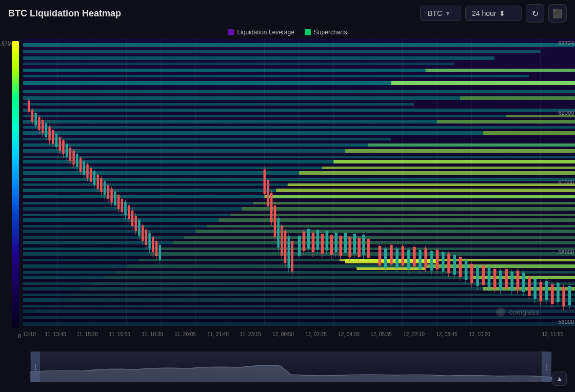 The width and height of the screenshot is (575, 392). Describe the element at coordinates (524, 312) in the screenshot. I see `coinglass-text: coinglass` at that location.